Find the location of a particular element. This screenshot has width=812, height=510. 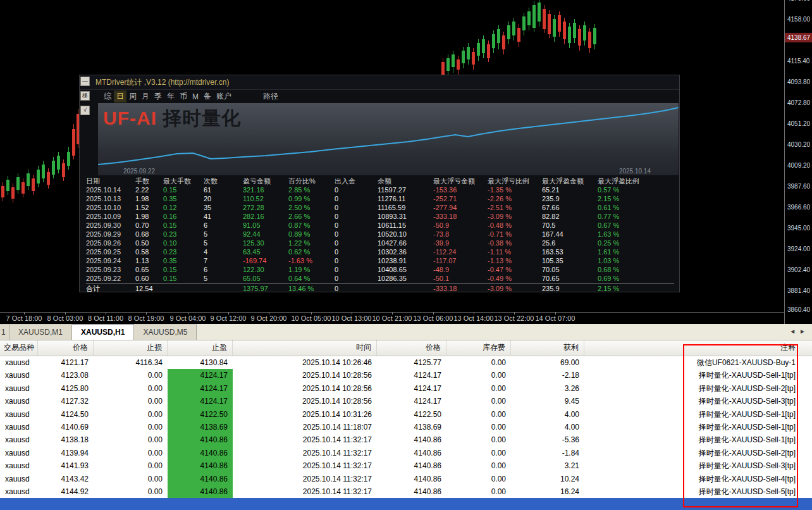

menu-item-币: 币 is located at coordinates (183, 96).